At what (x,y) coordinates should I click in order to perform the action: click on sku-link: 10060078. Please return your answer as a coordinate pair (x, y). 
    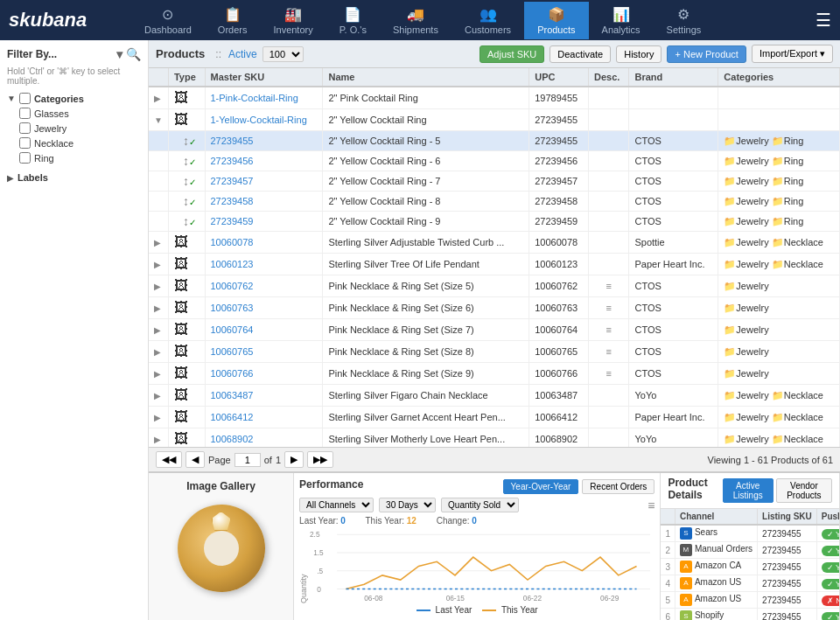
    Looking at the image, I should click on (233, 242).